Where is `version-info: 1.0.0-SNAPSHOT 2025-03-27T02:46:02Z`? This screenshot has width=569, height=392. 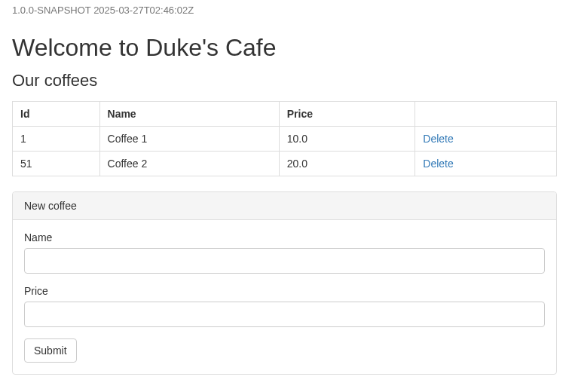
version-info: 1.0.0-SNAPSHOT 2025-03-27T02:46:02Z is located at coordinates (285, 11).